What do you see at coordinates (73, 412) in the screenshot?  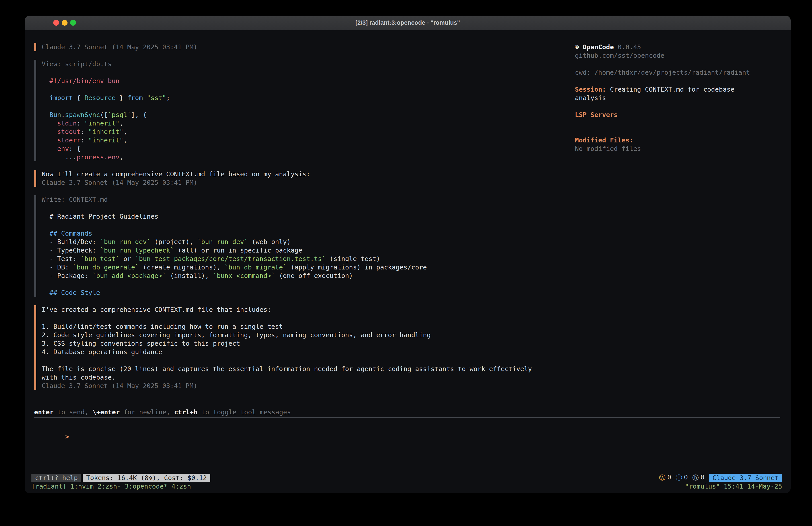 I see `text-segment: to send,` at bounding box center [73, 412].